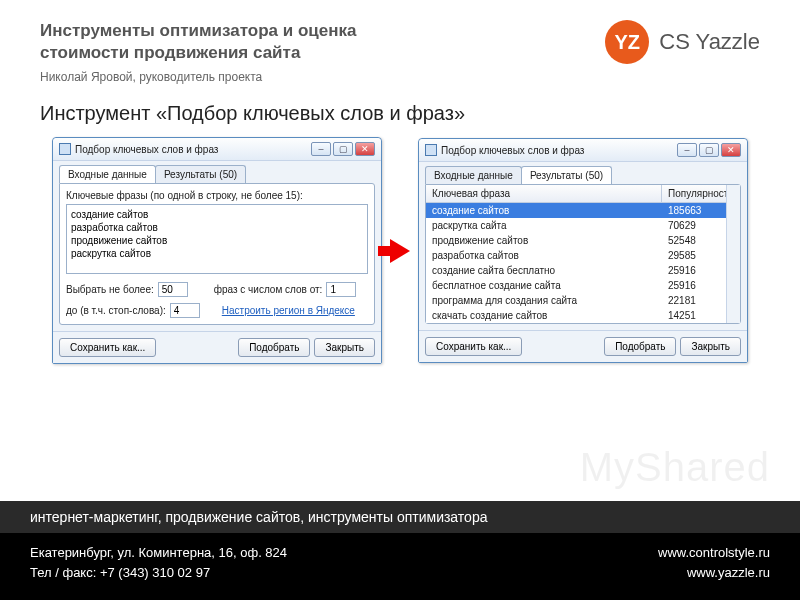 This screenshot has height=600, width=800. Describe the element at coordinates (733, 254) in the screenshot. I see `scrollbar` at that location.